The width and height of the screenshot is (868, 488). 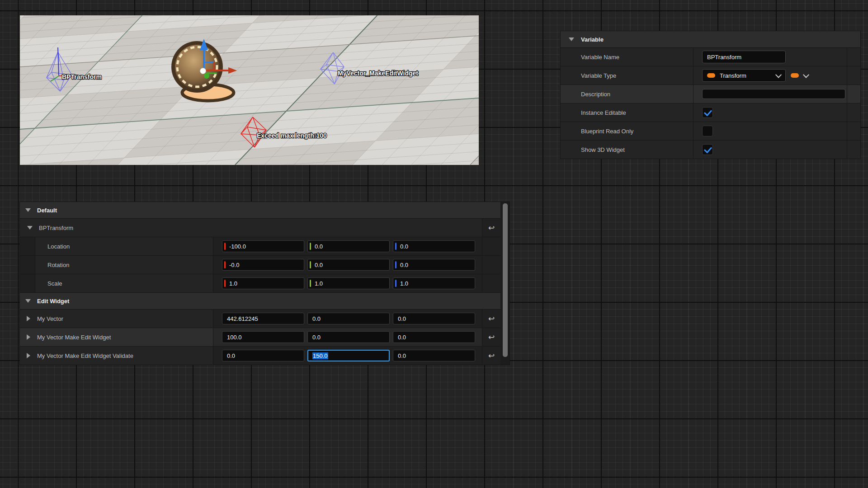 What do you see at coordinates (260, 284) in the screenshot?
I see `scale-row: Scale 1.0 1.0 1.0` at bounding box center [260, 284].